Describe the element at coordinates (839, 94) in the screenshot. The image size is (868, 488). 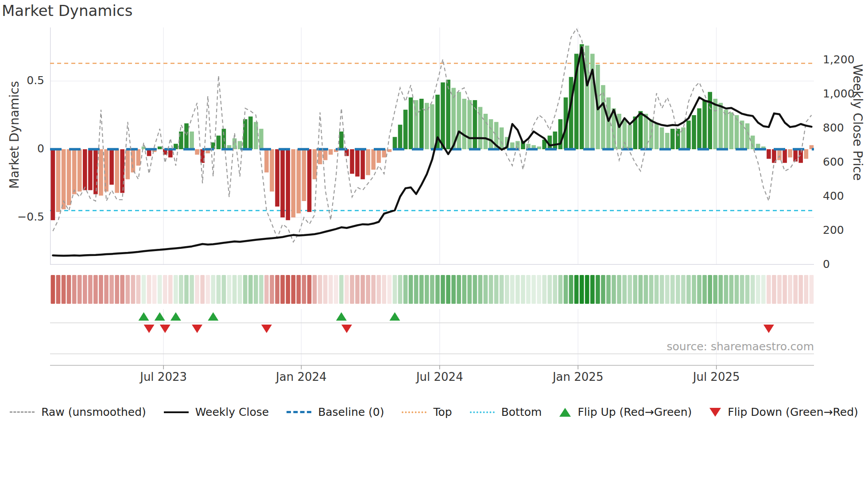
I see `right-tick-label: 1,000` at that location.